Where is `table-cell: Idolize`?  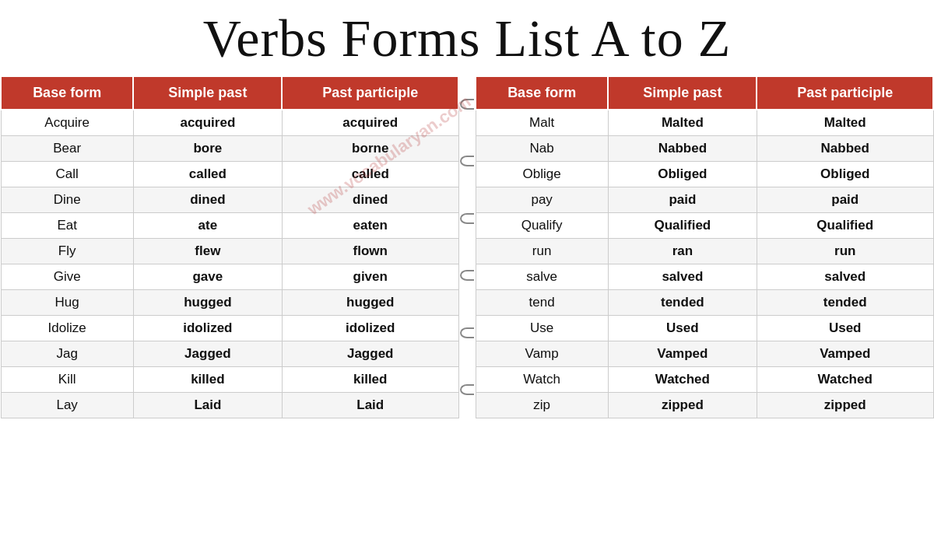
table-cell: Idolize is located at coordinates (67, 328).